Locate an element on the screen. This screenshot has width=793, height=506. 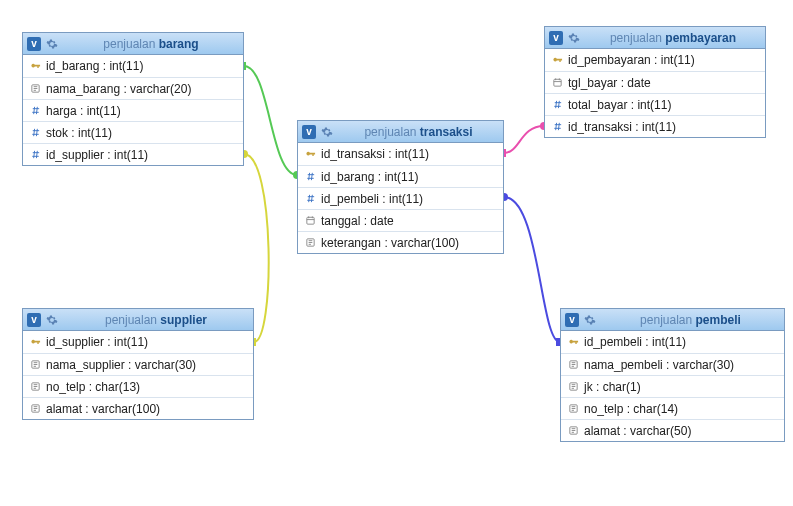
column-row: id_pembayaran : int(11) is located at coordinates (655, 60).